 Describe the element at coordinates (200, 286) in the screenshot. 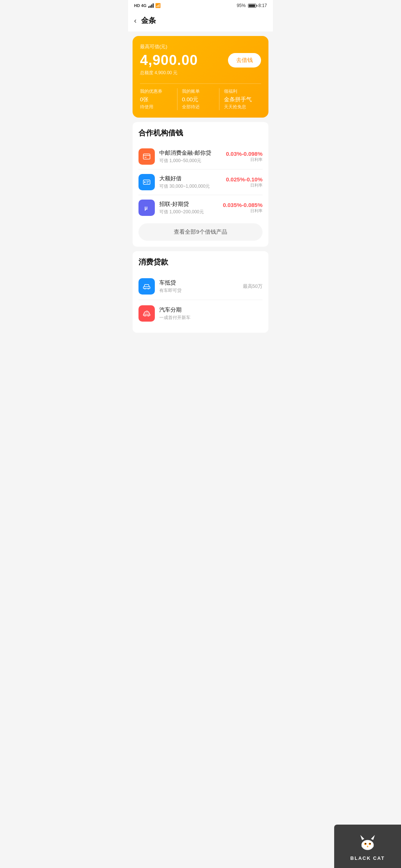

I see `consumer-item-car-mortgage: 车抵贷 有车即可贷 最高50万` at that location.